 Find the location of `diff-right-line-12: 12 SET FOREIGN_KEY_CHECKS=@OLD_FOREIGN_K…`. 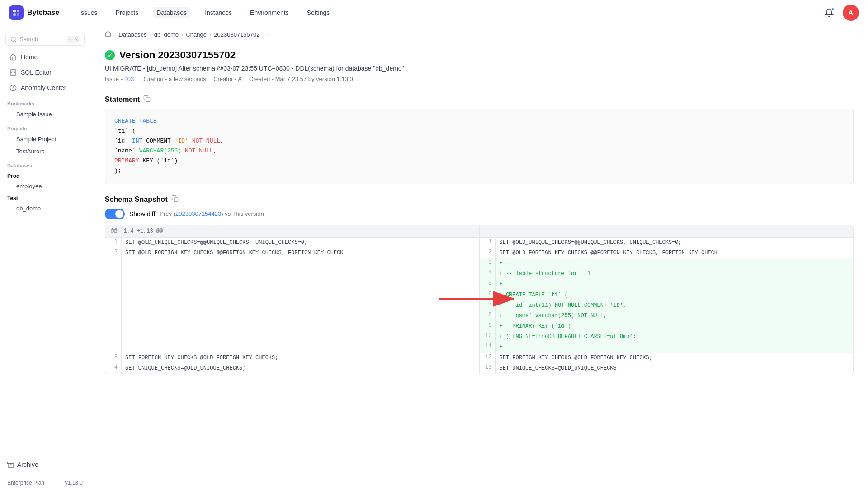

diff-right-line-12: 12 SET FOREIGN_KEY_CHECKS=@OLD_FOREIGN_K… is located at coordinates (666, 358).